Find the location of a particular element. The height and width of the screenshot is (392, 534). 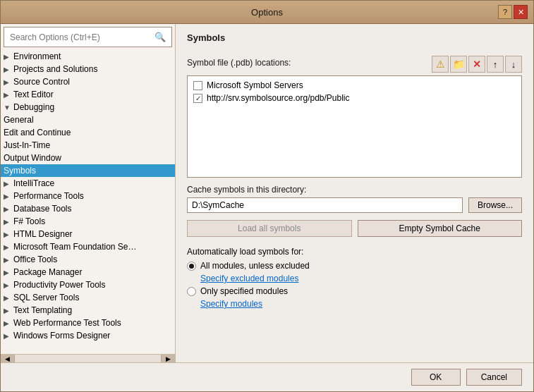

tree-item-label: Debugging is located at coordinates (34, 107).